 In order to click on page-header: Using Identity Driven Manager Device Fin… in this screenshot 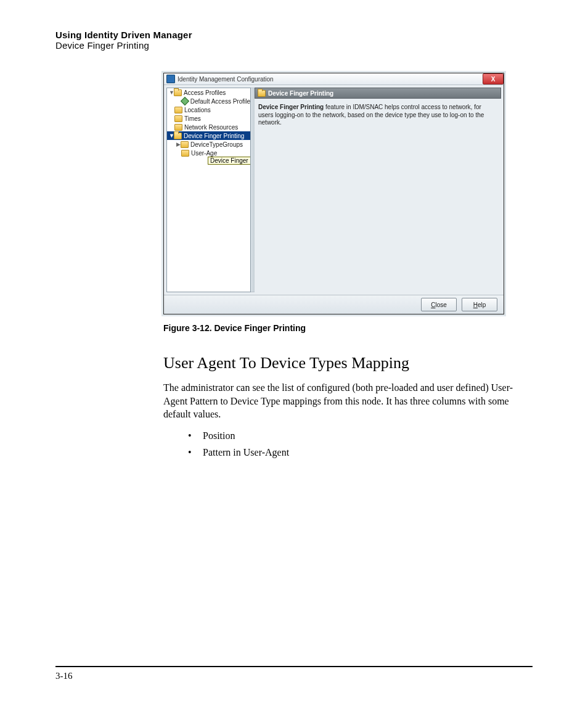, I will do `click(294, 40)`.